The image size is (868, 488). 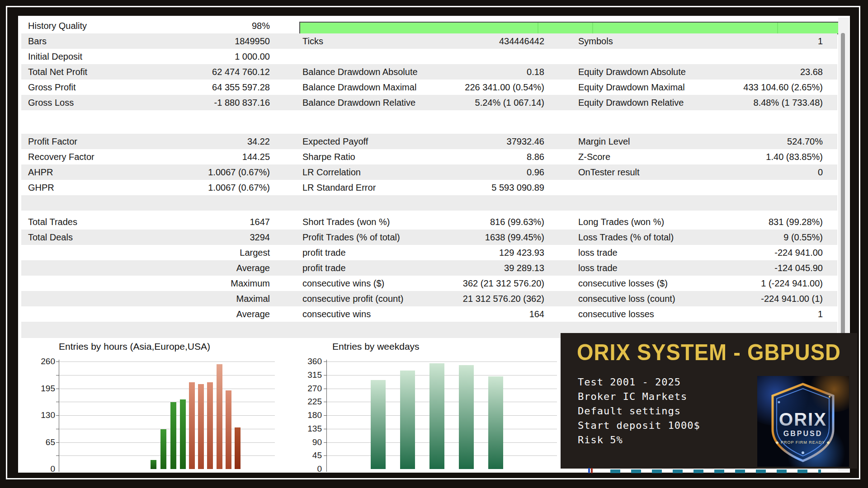 What do you see at coordinates (805, 141) in the screenshot?
I see `stat-value: 524.70%` at bounding box center [805, 141].